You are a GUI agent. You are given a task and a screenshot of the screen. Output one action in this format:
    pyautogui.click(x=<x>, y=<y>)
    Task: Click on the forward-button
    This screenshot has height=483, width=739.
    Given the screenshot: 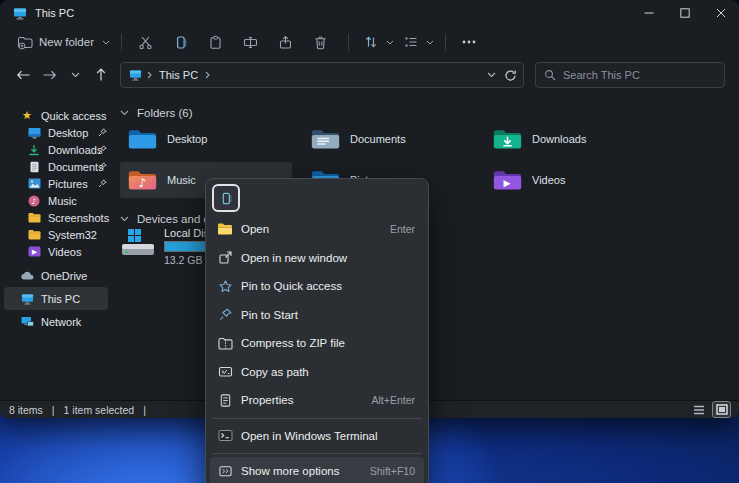 What is the action you would take?
    pyautogui.click(x=49, y=75)
    